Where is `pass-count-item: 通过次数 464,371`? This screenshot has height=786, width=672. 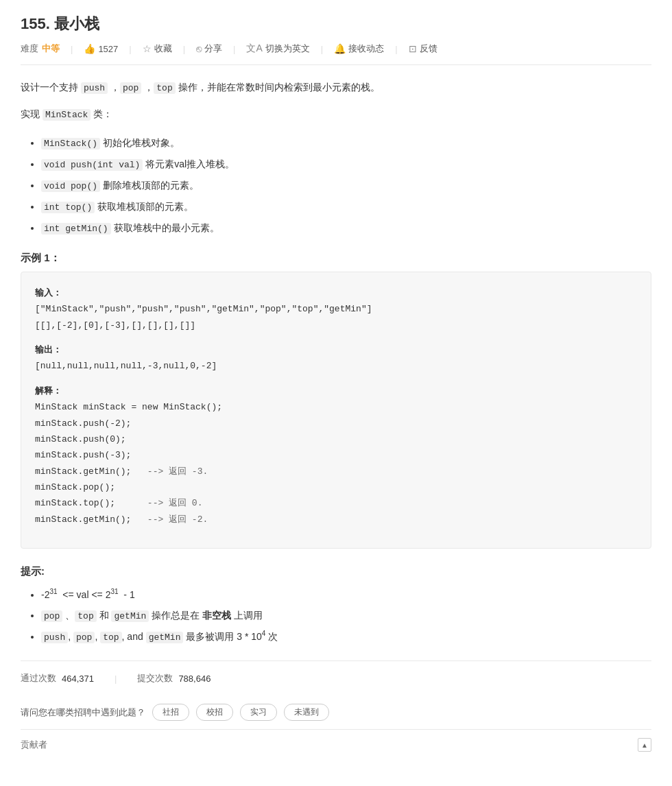
pass-count-item: 通过次数 464,371 is located at coordinates (58, 678).